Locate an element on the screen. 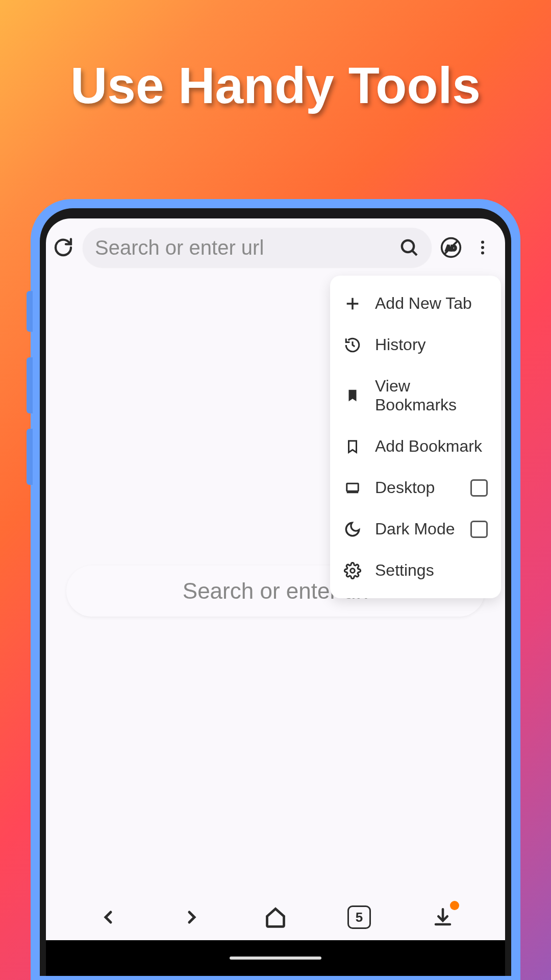  download-icon is located at coordinates (443, 917).